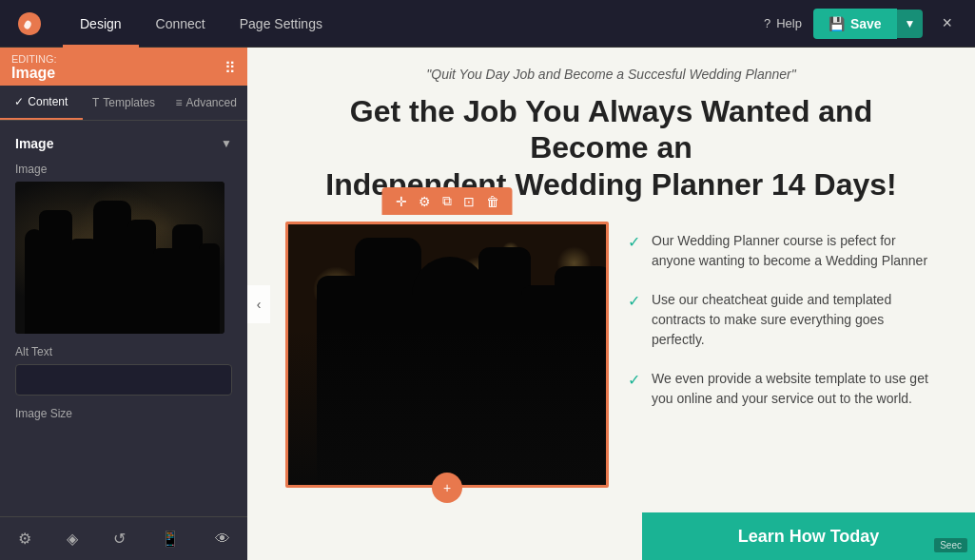 The width and height of the screenshot is (975, 560). Describe the element at coordinates (95, 103) in the screenshot. I see `templates-icon: T` at that location.